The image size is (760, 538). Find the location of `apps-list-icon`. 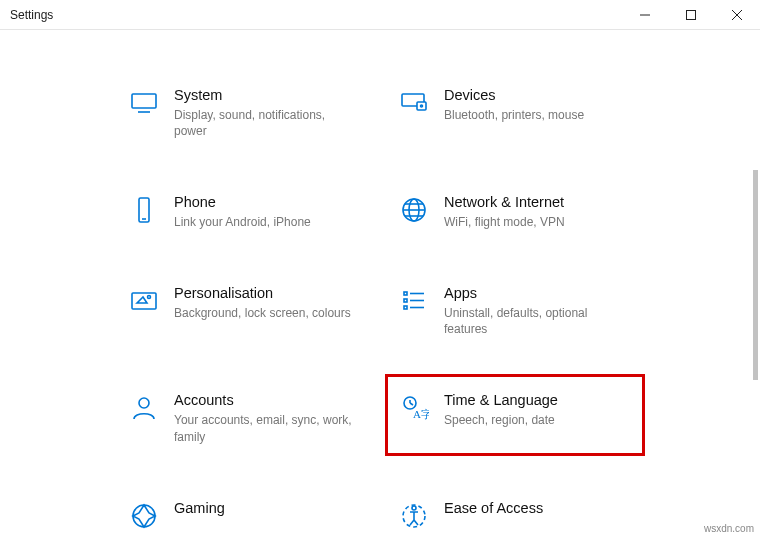

apps-list-icon is located at coordinates (414, 301).